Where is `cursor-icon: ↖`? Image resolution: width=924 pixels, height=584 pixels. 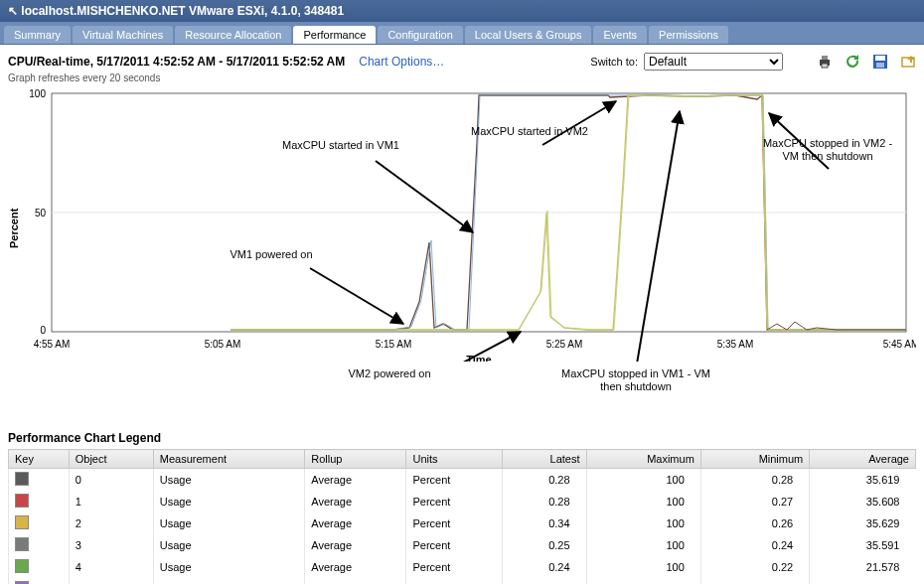
cursor-icon: ↖ is located at coordinates (13, 11).